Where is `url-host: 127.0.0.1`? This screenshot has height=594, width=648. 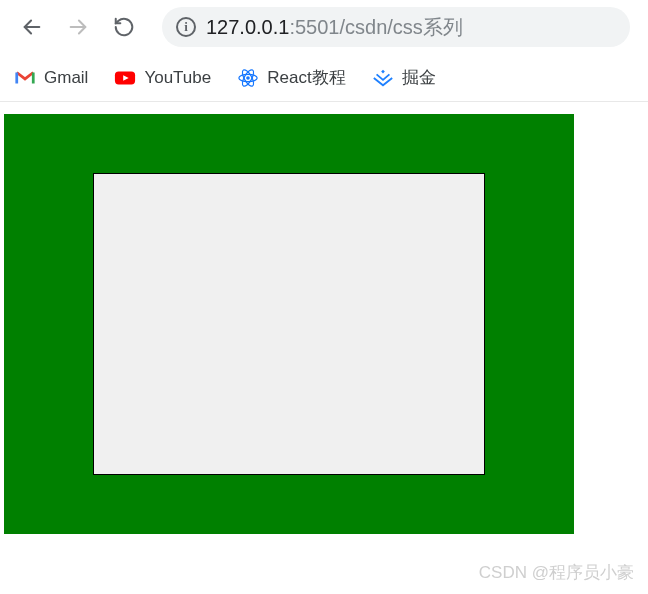 url-host: 127.0.0.1 is located at coordinates (248, 27).